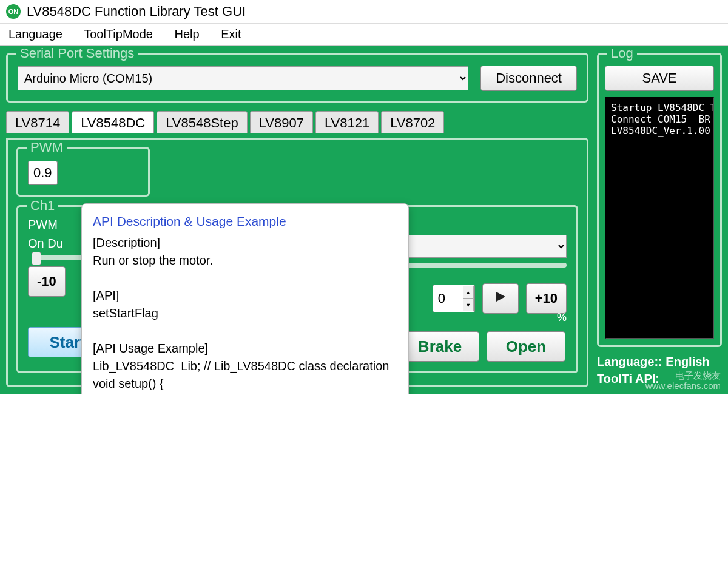 The image size is (728, 574). I want to click on ch1-legend: Ch1, so click(42, 206).